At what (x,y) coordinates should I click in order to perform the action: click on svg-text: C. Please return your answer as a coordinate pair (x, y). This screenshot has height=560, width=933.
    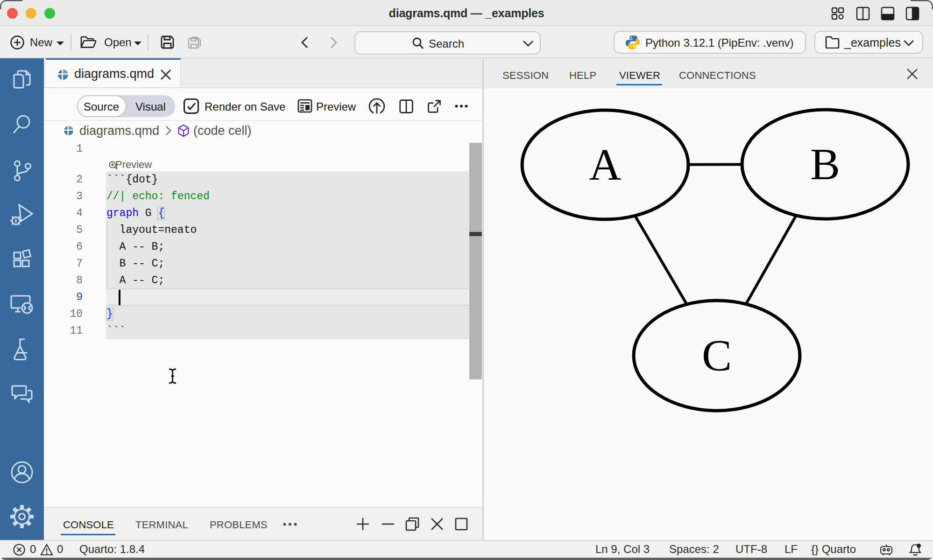
    Looking at the image, I should click on (717, 356).